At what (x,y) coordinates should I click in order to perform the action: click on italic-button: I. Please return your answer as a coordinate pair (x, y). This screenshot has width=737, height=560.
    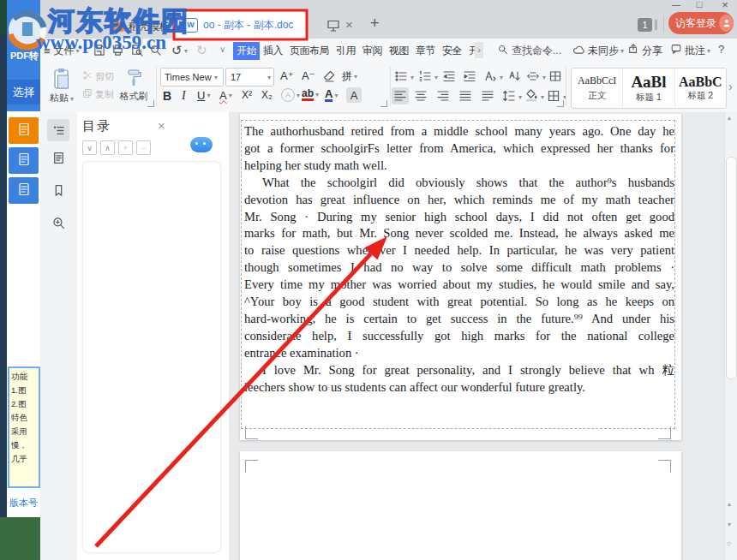
    Looking at the image, I should click on (183, 96).